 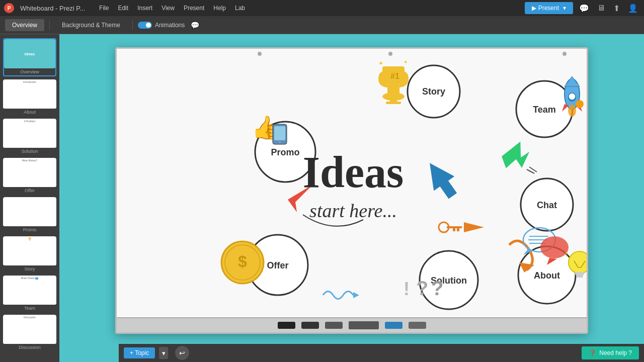 I want to click on animations-label: Animations, so click(x=170, y=25).